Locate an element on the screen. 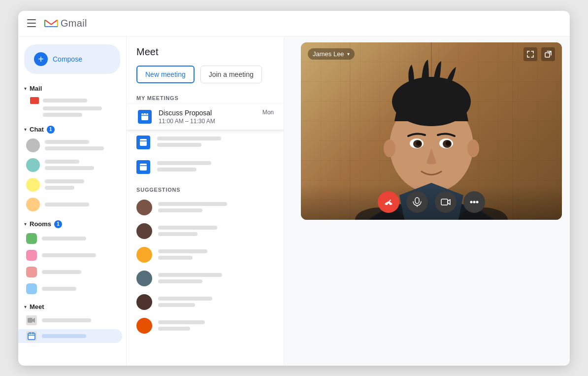 The width and height of the screenshot is (588, 376). meeting-card-1: Discuss Proposal 11:00 AM – 11:30 AM Mon is located at coordinates (205, 117).